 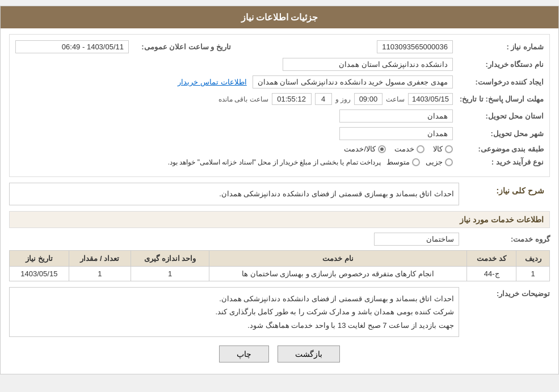 I want to click on cell-unit: 1, so click(x=170, y=274).